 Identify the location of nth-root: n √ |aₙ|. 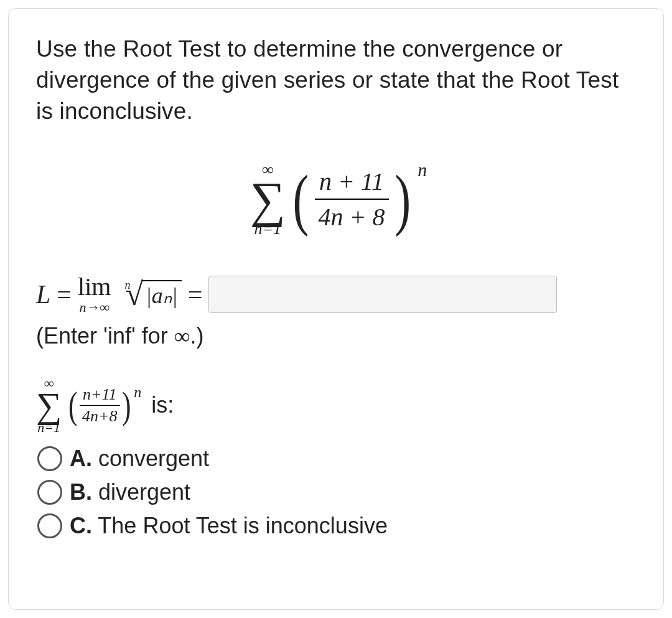
(151, 294).